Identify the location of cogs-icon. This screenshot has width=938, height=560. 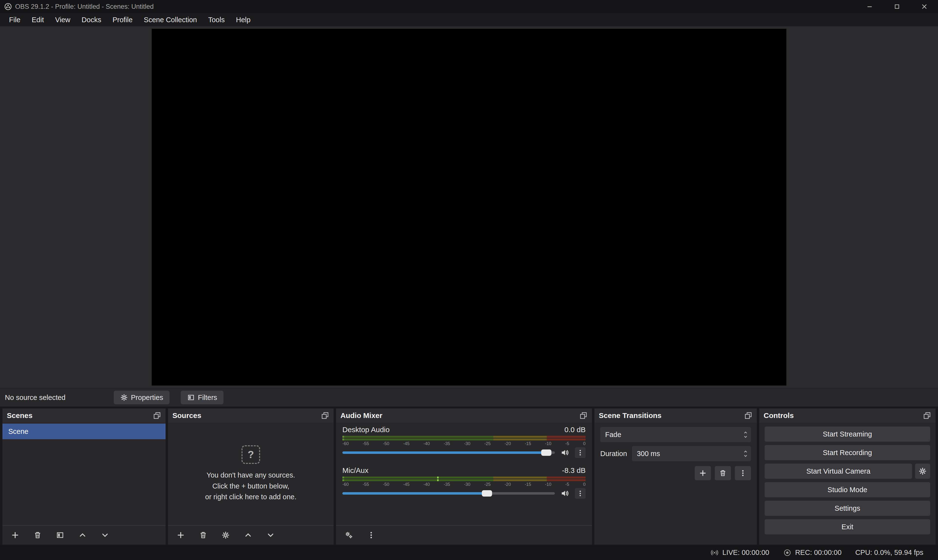
(349, 535).